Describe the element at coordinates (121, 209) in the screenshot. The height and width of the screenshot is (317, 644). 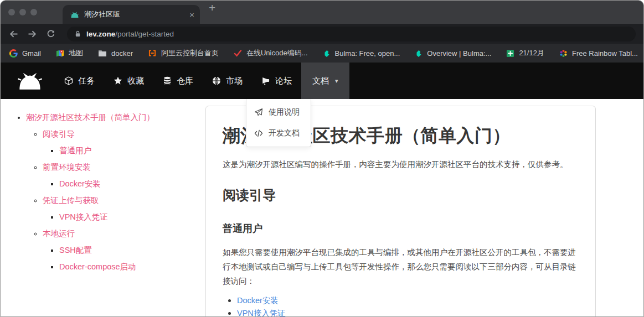
I see `toc-item: 凭证上传与获取 VPN接入凭证` at that location.